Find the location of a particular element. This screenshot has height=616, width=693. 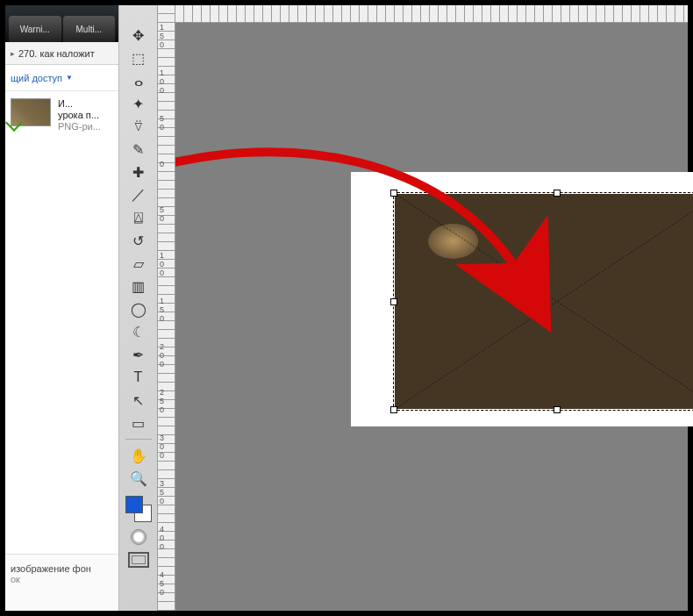

zoom-tool: 🔍 is located at coordinates (139, 478).